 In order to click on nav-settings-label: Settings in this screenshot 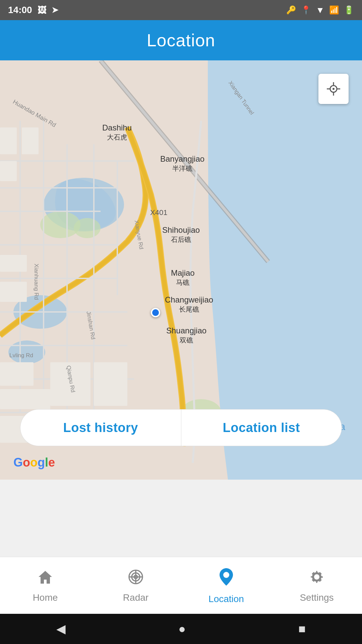, I will do `click(316, 598)`.